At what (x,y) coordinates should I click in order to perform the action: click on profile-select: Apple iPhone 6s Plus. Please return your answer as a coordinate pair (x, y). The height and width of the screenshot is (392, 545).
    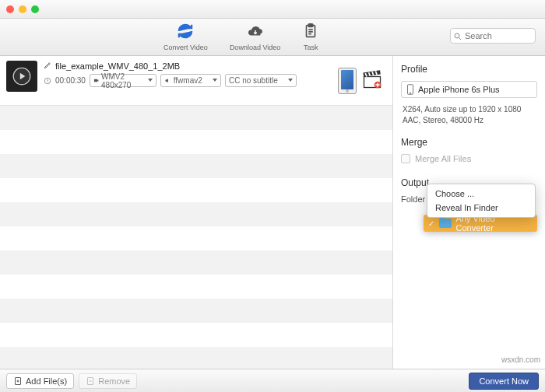
    Looking at the image, I should click on (469, 89).